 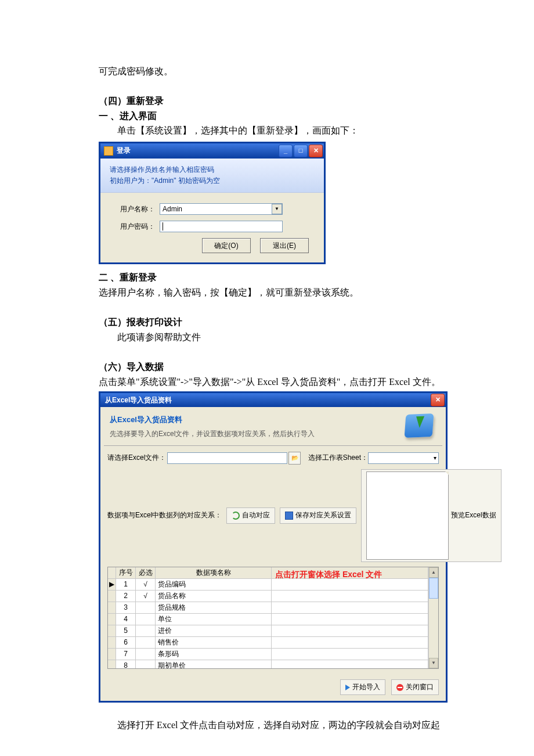 What do you see at coordinates (126, 608) in the screenshot?
I see `cell-seq: 3` at bounding box center [126, 608].